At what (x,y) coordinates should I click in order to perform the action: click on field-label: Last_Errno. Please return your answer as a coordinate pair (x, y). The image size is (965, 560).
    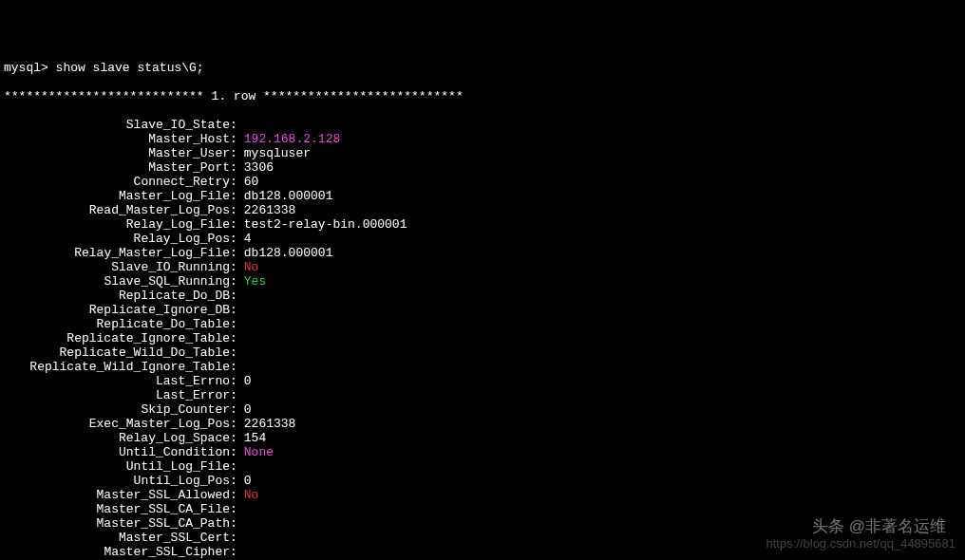
    Looking at the image, I should click on (117, 382).